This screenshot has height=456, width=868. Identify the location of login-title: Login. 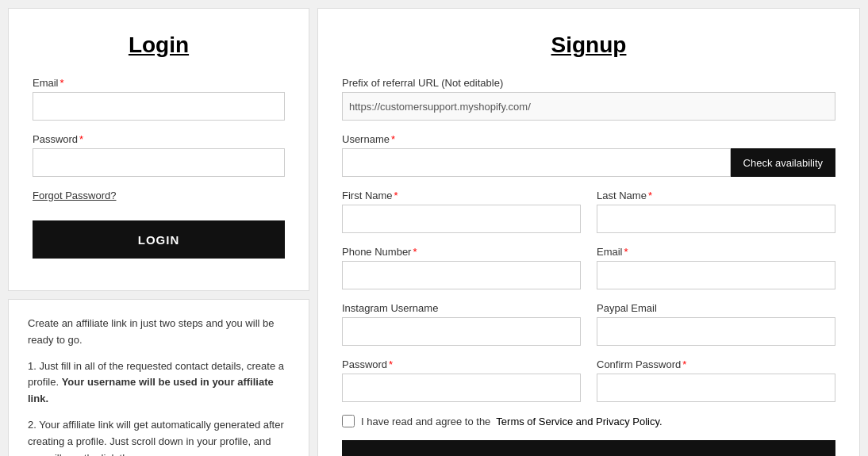
(159, 45).